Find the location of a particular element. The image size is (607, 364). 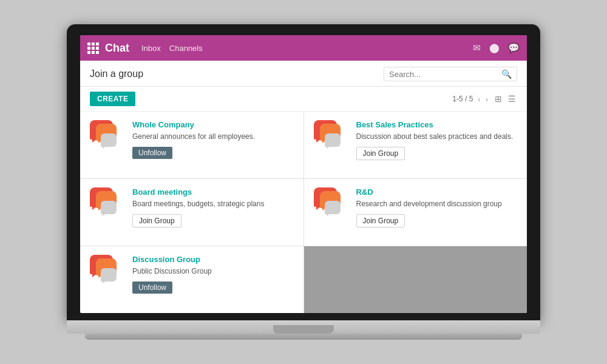

nav-channels: Channels is located at coordinates (186, 49).